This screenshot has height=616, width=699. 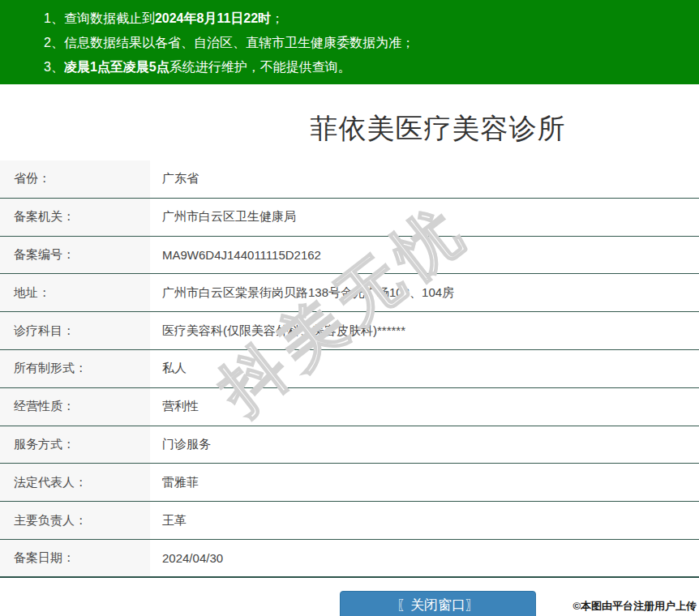 I want to click on row-value: 广州市白云区卫生健康局, so click(x=425, y=217).